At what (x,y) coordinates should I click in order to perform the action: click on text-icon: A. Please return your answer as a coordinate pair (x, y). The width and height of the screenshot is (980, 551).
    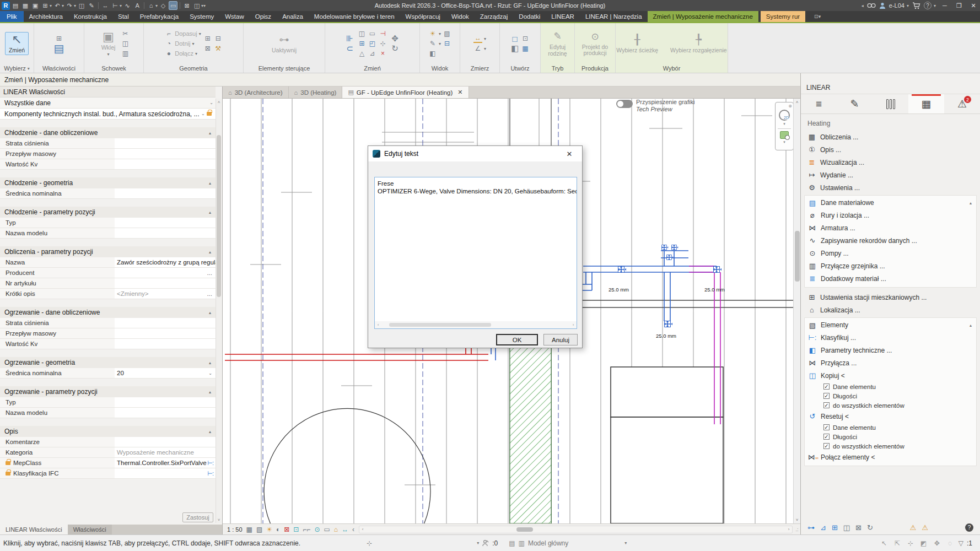
    Looking at the image, I should click on (137, 6).